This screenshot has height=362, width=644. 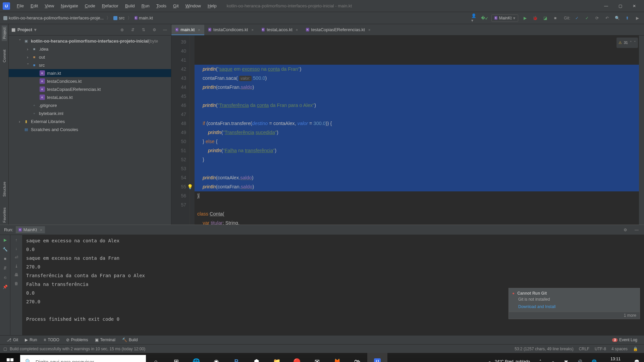 What do you see at coordinates (105, 340) in the screenshot?
I see `tool-terminal: ▣Terminal` at bounding box center [105, 340].